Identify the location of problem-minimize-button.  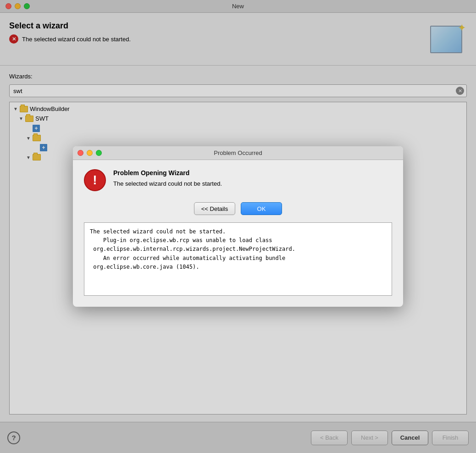
(90, 153).